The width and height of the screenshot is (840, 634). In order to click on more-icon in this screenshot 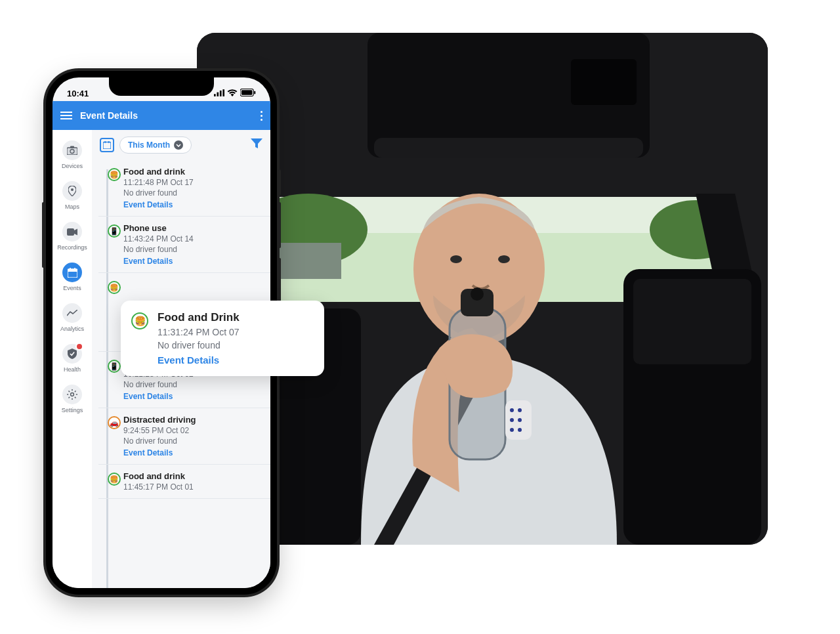, I will do `click(261, 116)`.